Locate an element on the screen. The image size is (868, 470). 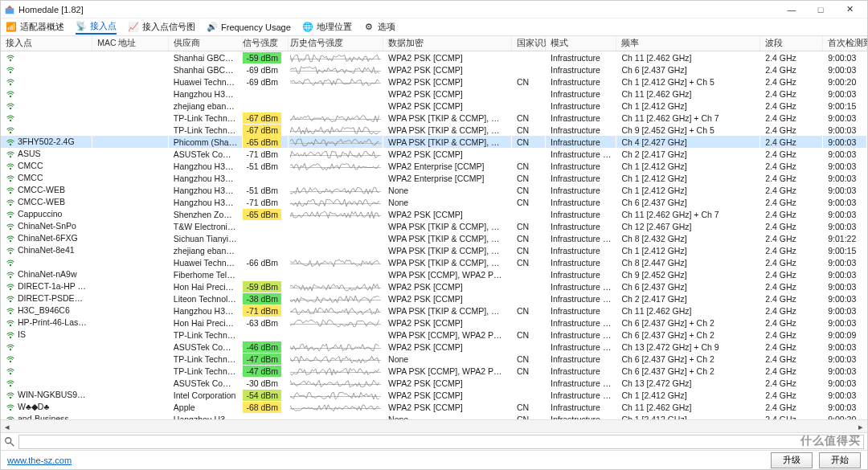
col-first-seen: 首次检测到 is located at coordinates (845, 43).